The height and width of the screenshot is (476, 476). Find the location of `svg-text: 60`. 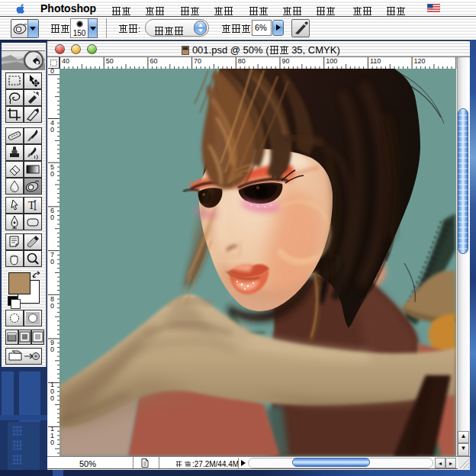

svg-text: 60 is located at coordinates (153, 61).